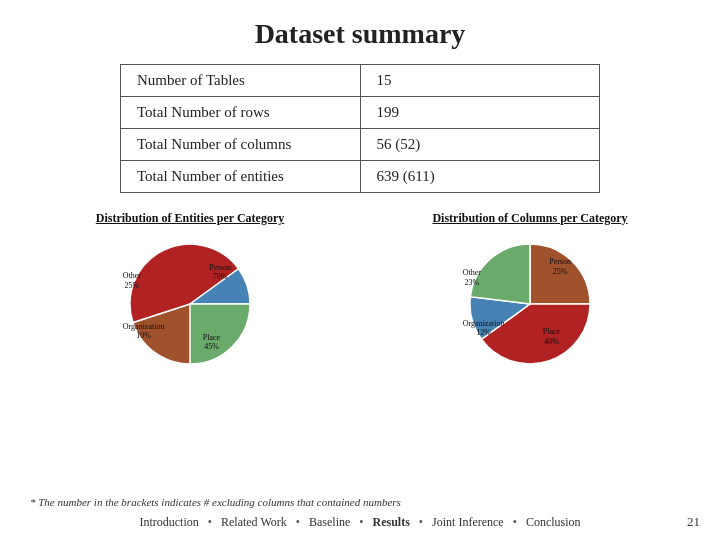 The image size is (720, 540). Describe the element at coordinates (241, 145) in the screenshot. I see `table-label: Total Number of columns` at that location.